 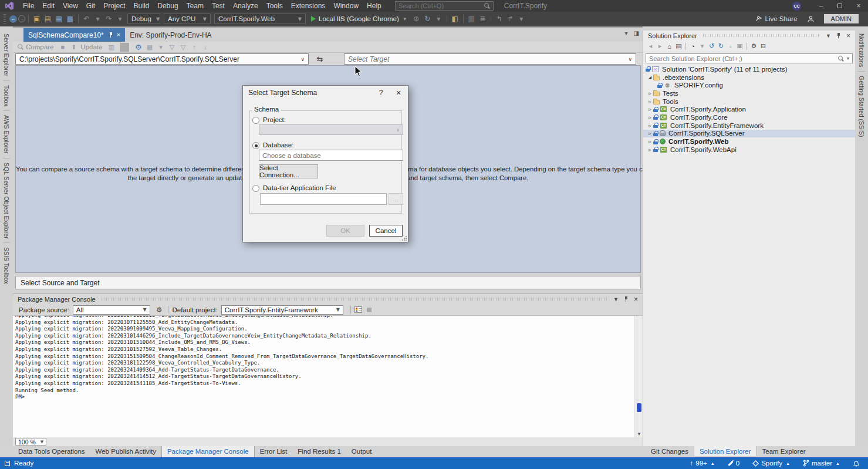 I want to click on dialog-close-button: ×, so click(x=398, y=93).